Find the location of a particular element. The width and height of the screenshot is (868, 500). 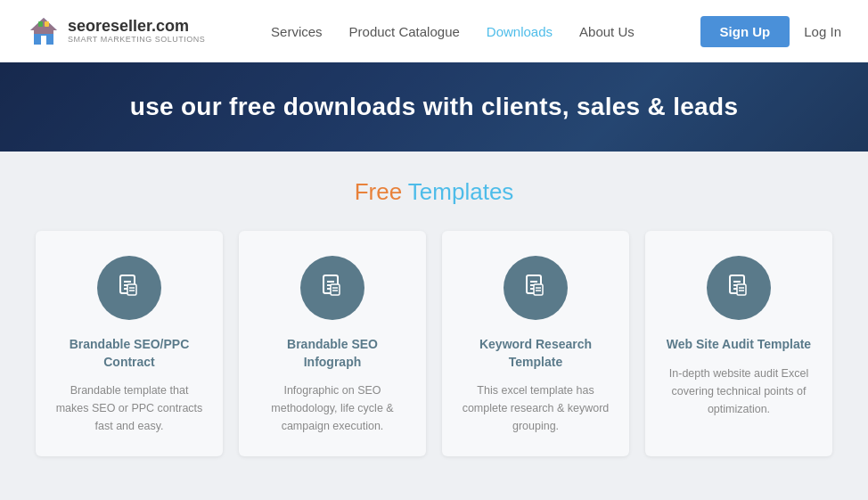

card-4-desc: In-depth website audit Excel covering te… is located at coordinates (739, 391).